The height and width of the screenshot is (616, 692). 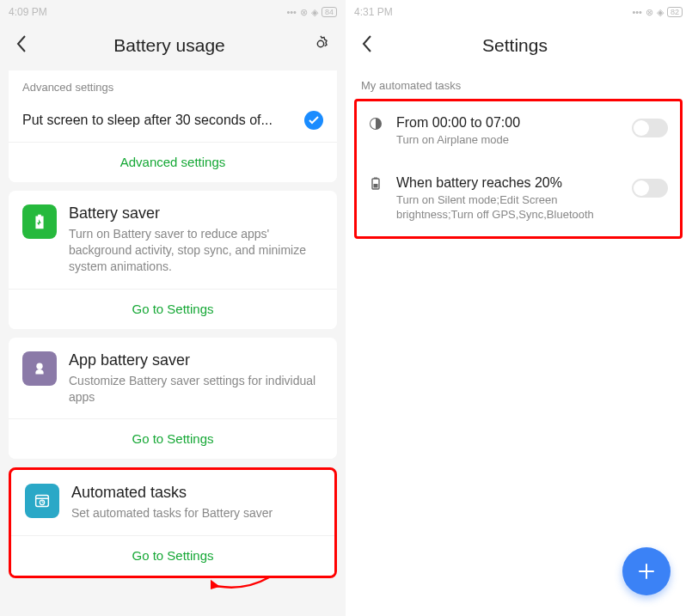 What do you see at coordinates (160, 120) in the screenshot?
I see `sleep-setting-text: Put screen to sleep after 30 seconds of.…` at bounding box center [160, 120].